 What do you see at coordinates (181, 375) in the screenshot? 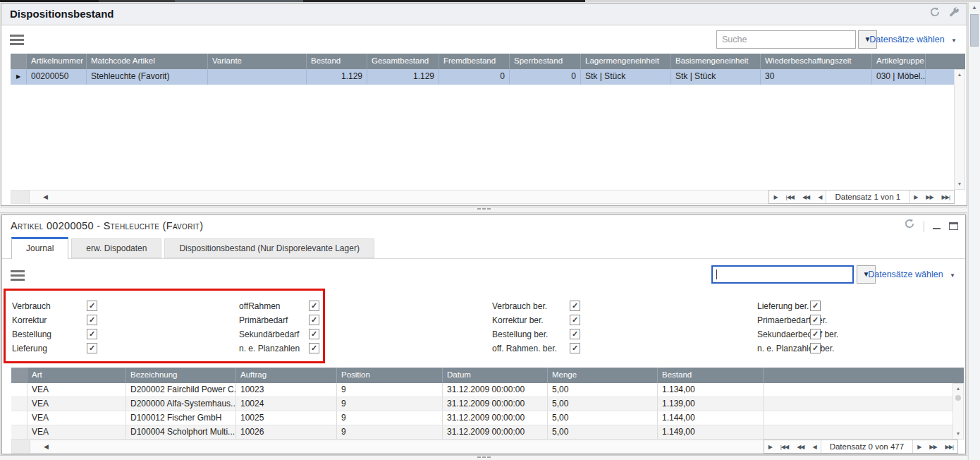
I see `header-cell: Bezeichnung` at bounding box center [181, 375].